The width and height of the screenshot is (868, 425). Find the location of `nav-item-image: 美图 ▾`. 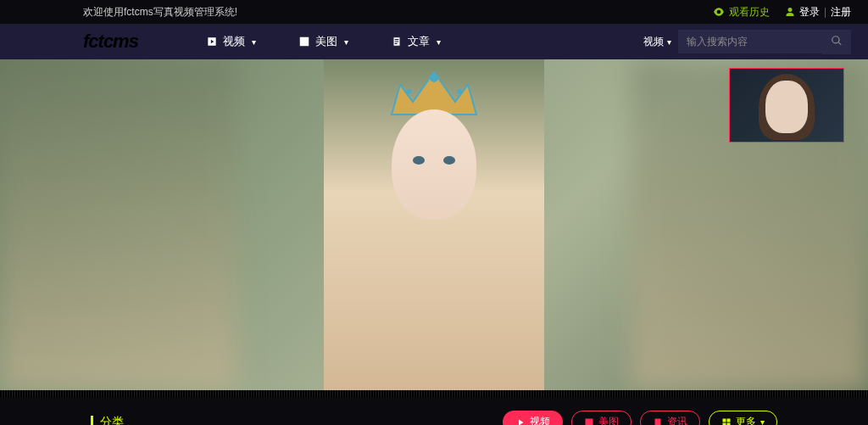

nav-item-image: 美图 ▾ is located at coordinates (324, 42).